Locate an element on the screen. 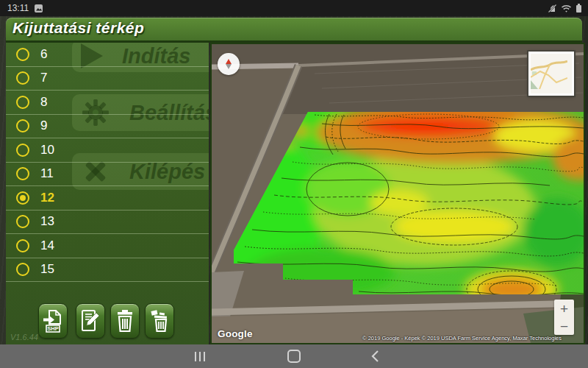  svg-text: SHP is located at coordinates (53, 328).